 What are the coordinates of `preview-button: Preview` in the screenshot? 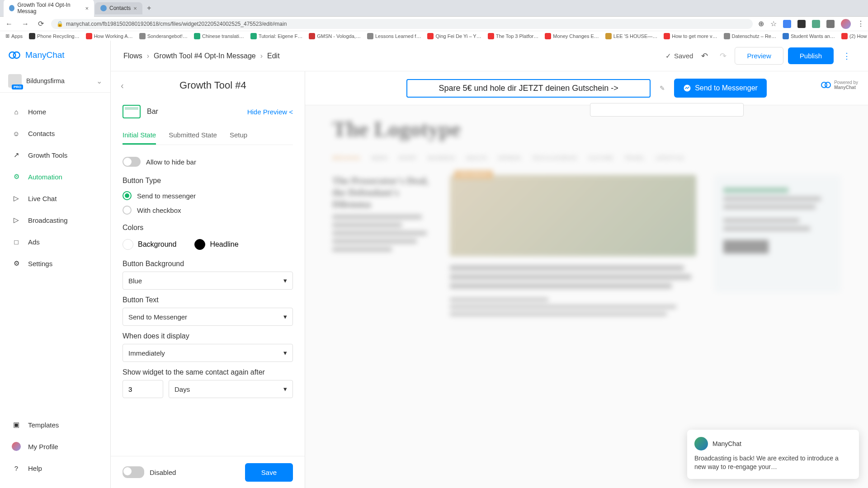 It's located at (759, 56).